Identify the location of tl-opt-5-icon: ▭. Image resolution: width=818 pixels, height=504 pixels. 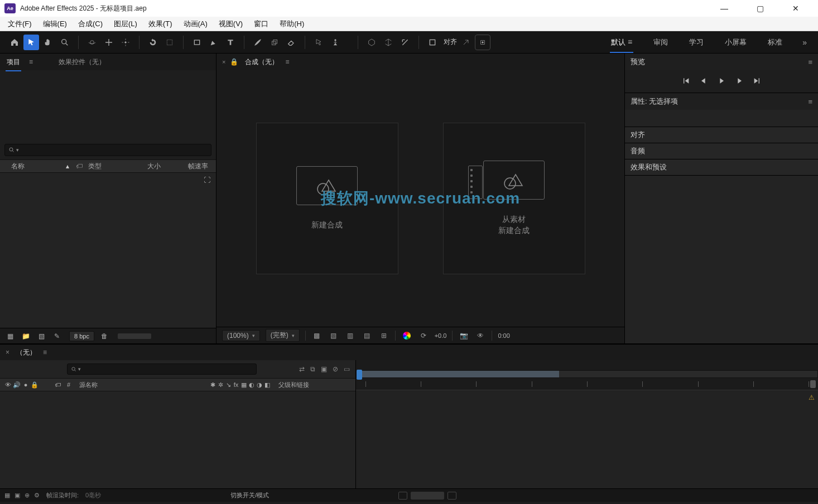
(347, 369).